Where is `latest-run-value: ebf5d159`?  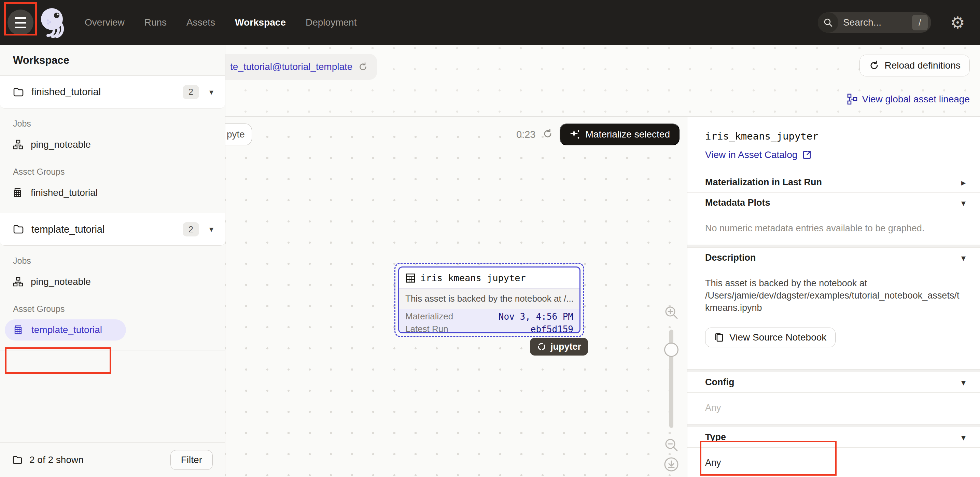
latest-run-value: ebf5d159 is located at coordinates (552, 329).